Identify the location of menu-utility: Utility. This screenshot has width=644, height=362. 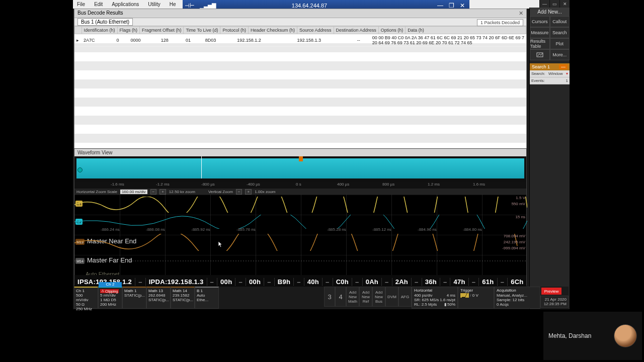
(154, 4).